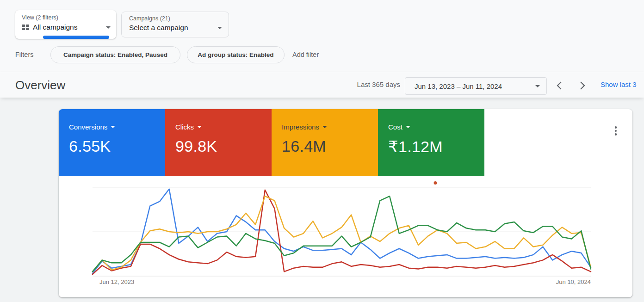 This screenshot has height=302, width=644. I want to click on date-range-dropdown: Jun 13, 2023 – Jun 11, 2024, so click(476, 86).